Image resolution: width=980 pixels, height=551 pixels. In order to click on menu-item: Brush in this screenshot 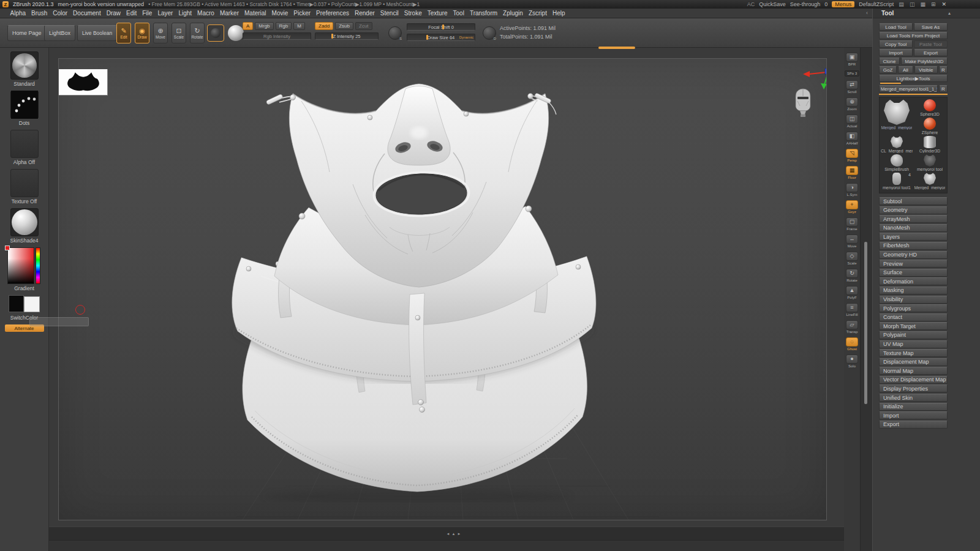, I will do `click(39, 13)`.